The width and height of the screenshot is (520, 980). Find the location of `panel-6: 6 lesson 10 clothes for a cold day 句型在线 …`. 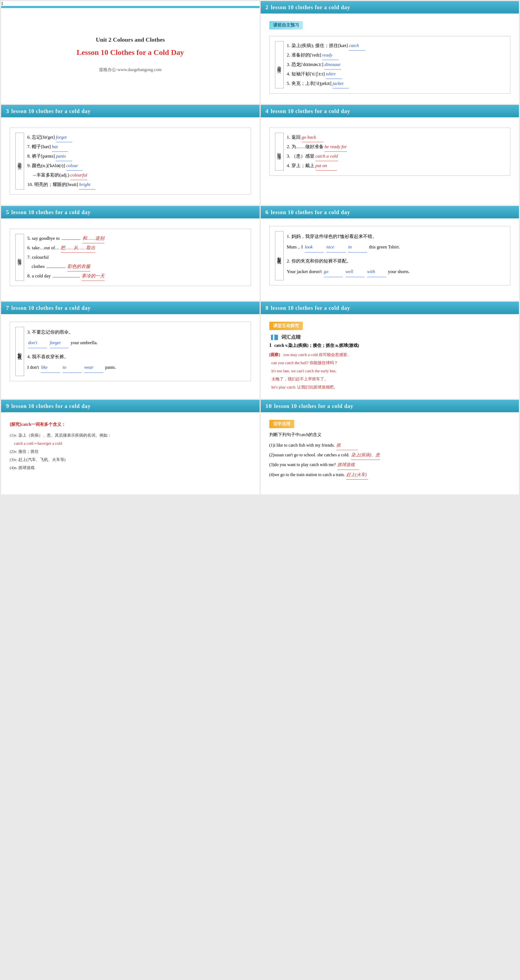

panel-6: 6 lesson 10 clothes for a cold day 句型在线 … is located at coordinates (390, 253).